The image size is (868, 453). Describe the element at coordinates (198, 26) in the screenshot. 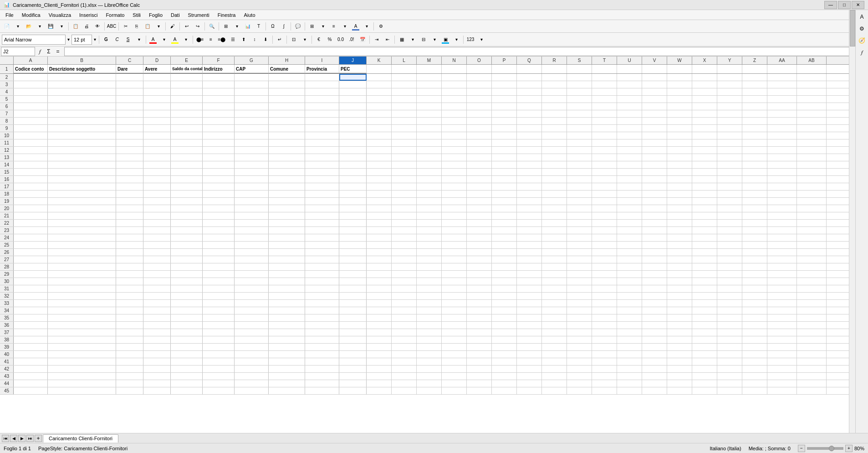

I see `redo-button: ↪` at that location.